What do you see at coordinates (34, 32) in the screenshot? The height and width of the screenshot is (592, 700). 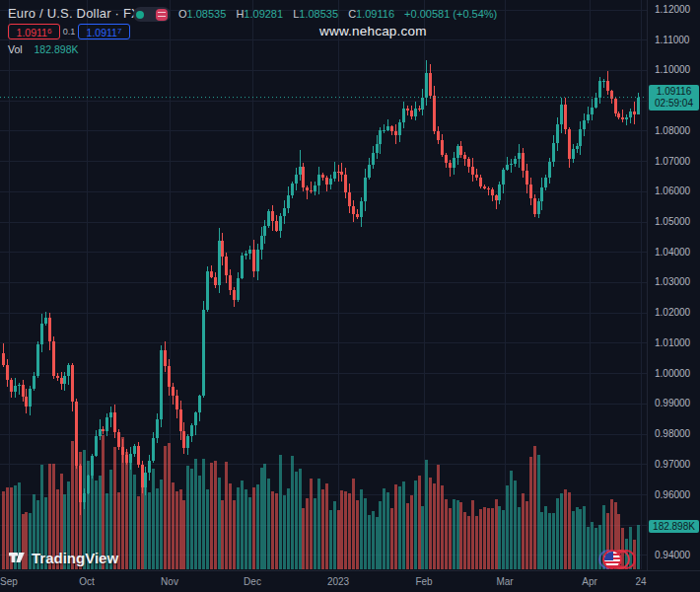 I see `sell-bid-button: 1.09116` at bounding box center [34, 32].